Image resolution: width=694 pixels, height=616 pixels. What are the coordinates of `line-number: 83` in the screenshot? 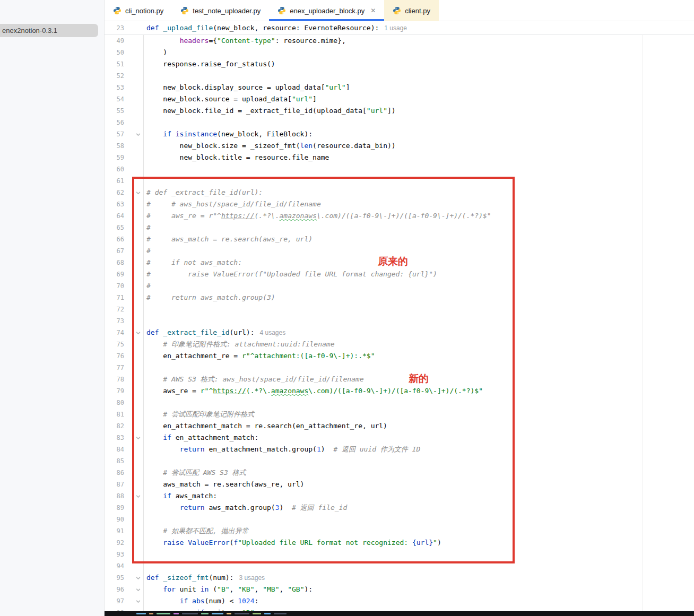 It's located at (116, 438).